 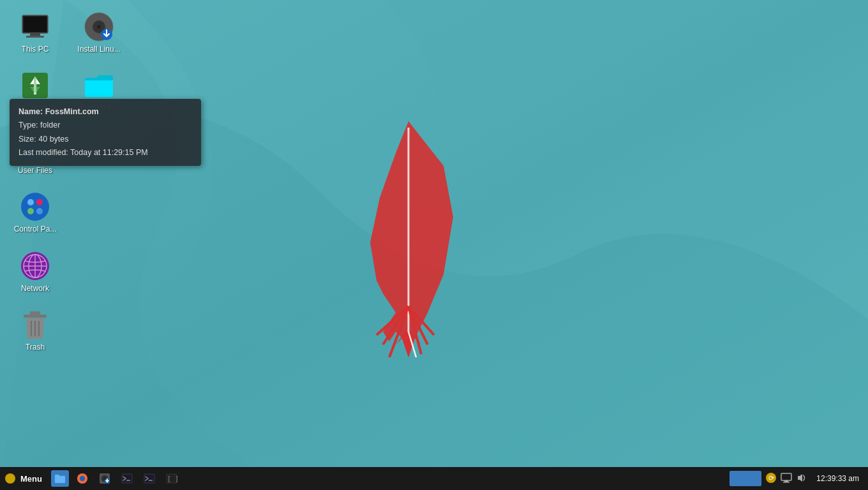 What do you see at coordinates (172, 479) in the screenshot?
I see `taskbar-brackets: [ ]` at bounding box center [172, 479].